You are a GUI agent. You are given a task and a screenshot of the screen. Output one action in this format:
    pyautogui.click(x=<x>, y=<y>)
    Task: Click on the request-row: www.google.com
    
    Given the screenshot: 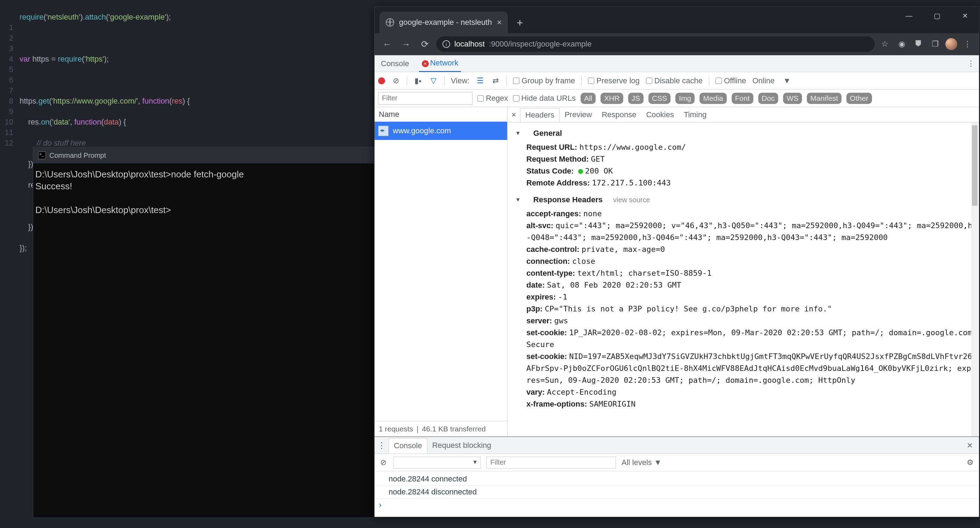 What is the action you would take?
    pyautogui.click(x=441, y=131)
    